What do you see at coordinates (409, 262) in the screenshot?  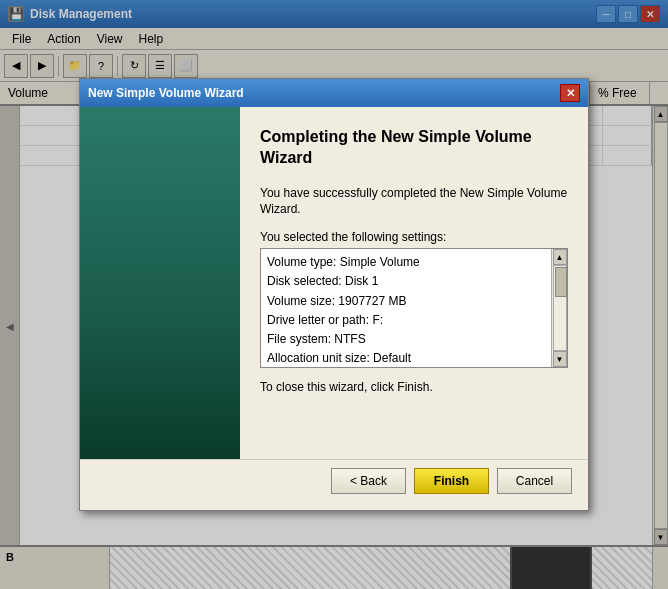 I see `setting-row: Volume type: Simple Volume` at bounding box center [409, 262].